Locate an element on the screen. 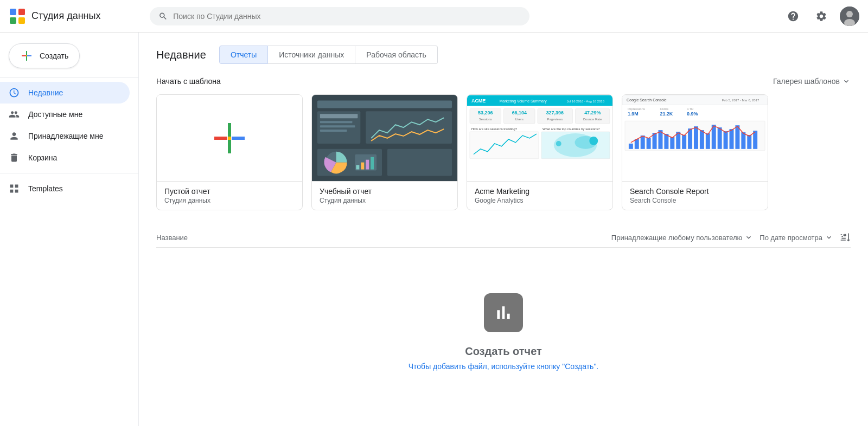 Image resolution: width=868 pixels, height=426 pixels. app-title: Студия данных is located at coordinates (66, 16).